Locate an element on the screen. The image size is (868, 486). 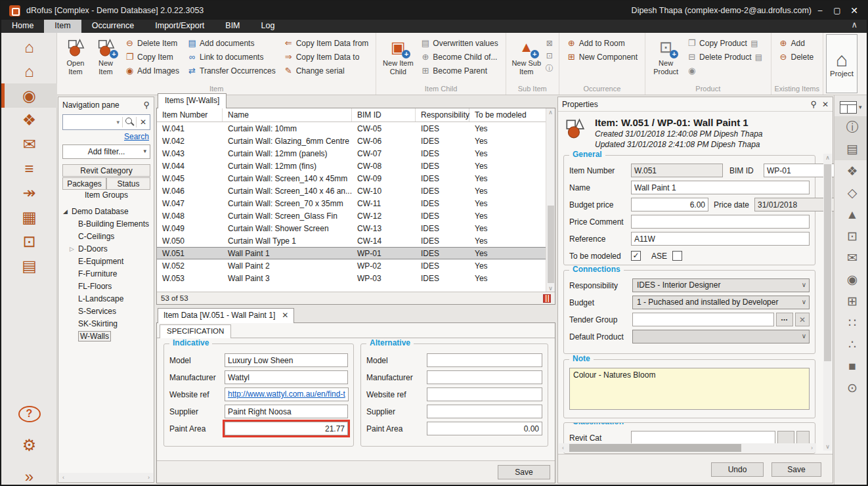
revit-category-field is located at coordinates (703, 437).